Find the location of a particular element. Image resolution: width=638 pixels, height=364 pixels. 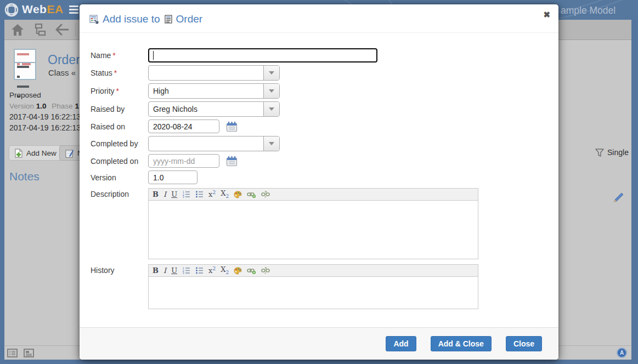

user-avatar-badge: A is located at coordinates (622, 353).